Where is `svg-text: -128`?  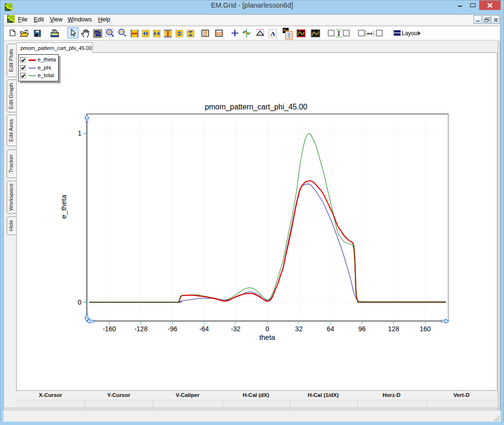 svg-text: -128 is located at coordinates (141, 329).